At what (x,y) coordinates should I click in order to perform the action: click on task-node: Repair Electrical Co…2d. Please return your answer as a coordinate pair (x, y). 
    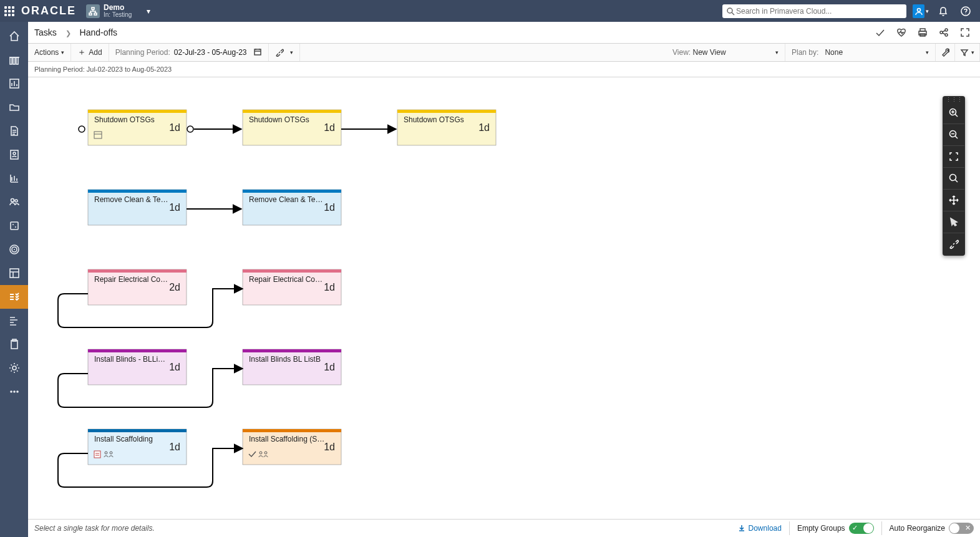
    Looking at the image, I should click on (137, 287).